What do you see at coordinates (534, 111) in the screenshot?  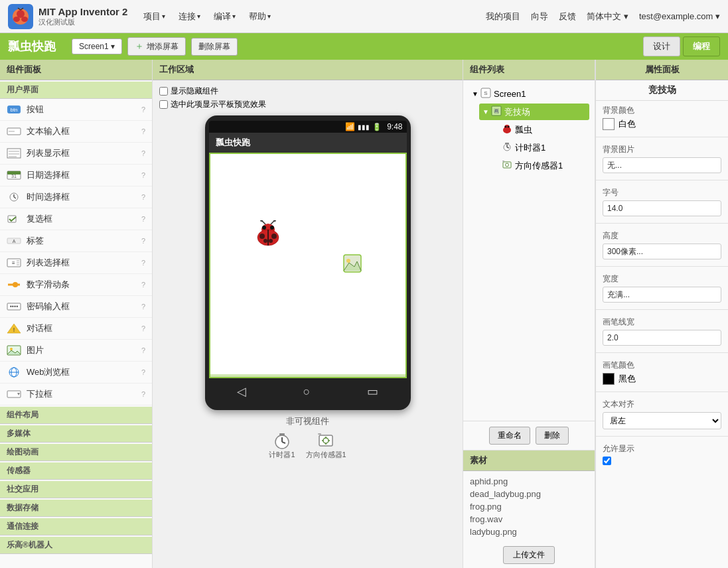 I see `tree-canvas: ▼ 画 竞技场` at bounding box center [534, 111].